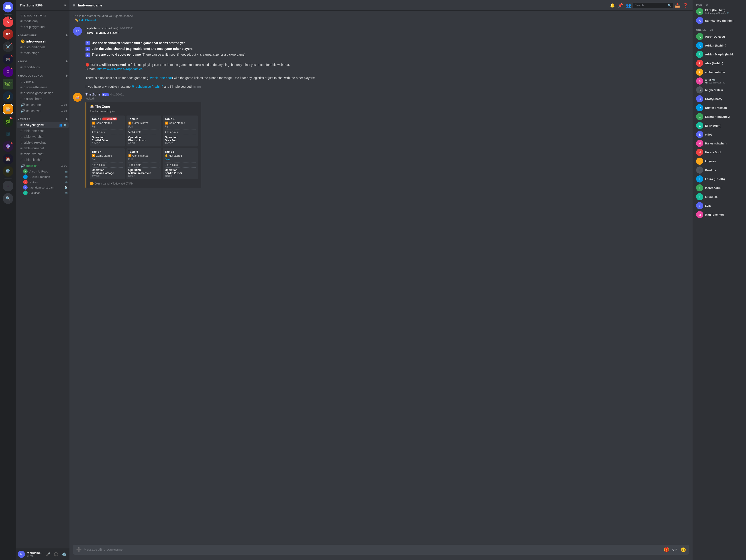 This screenshot has height=560, width=746. I want to click on pin-icon: 📌, so click(621, 5).